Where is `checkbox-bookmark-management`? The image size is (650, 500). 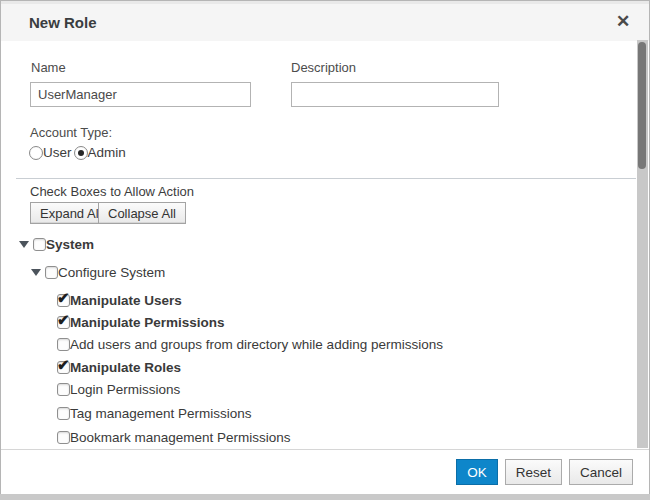 checkbox-bookmark-management is located at coordinates (64, 438).